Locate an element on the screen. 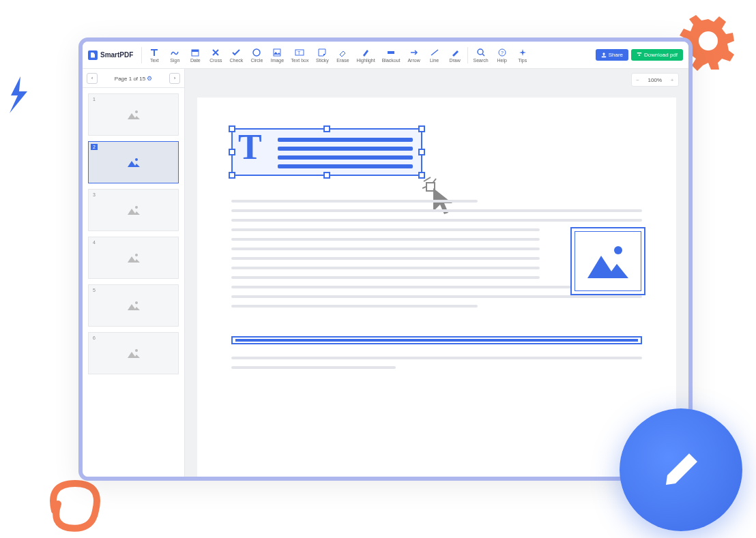  draw-tool-button: Draw is located at coordinates (455, 55).